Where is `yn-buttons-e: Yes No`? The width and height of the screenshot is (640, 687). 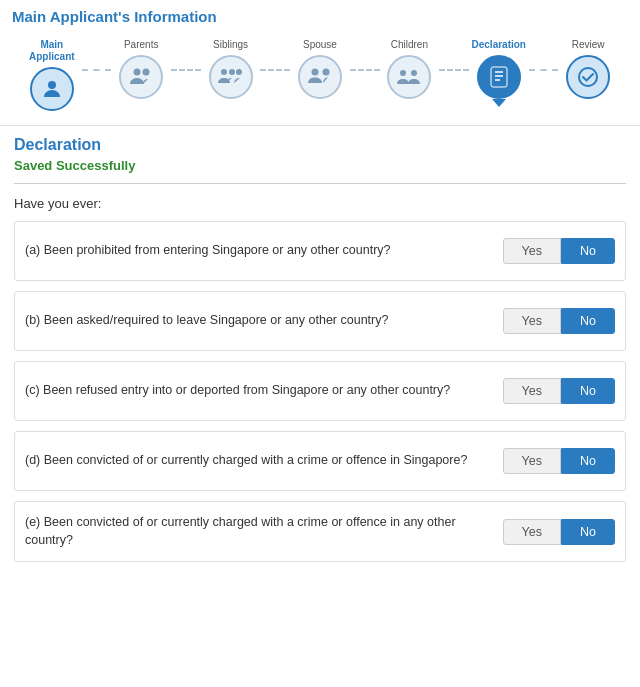 yn-buttons-e: Yes No is located at coordinates (559, 532).